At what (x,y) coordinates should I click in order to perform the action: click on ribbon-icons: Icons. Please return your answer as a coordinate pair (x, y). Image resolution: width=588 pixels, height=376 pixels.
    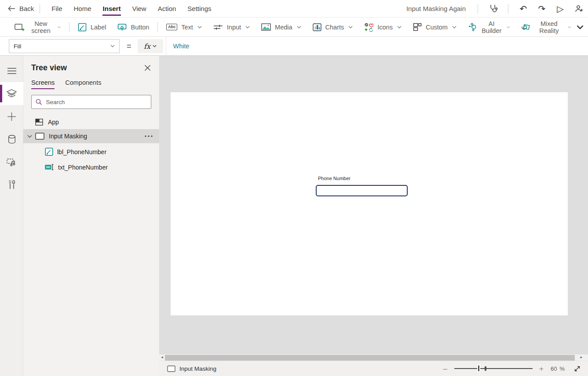
    Looking at the image, I should click on (383, 27).